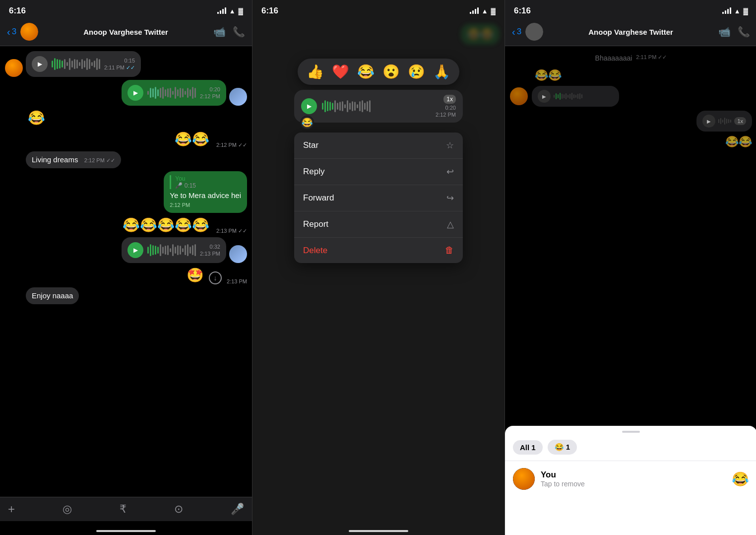 The image size is (756, 535). I want to click on add-icon-1: +, so click(11, 509).